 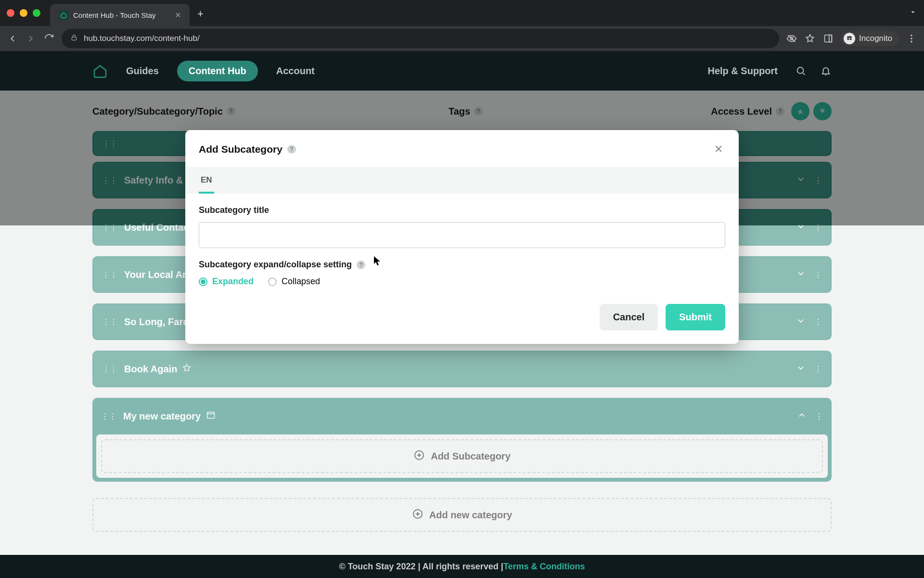 I want to click on extensions-icon, so click(x=828, y=39).